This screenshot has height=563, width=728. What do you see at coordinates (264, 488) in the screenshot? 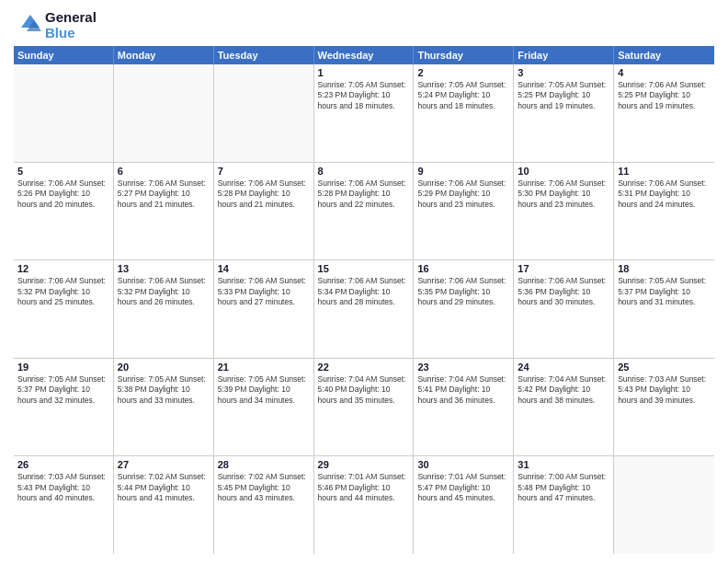
I see `day-info: Sunrise: 7:02 AM Sunset: 5:45 PM Dayligh…` at bounding box center [264, 488].